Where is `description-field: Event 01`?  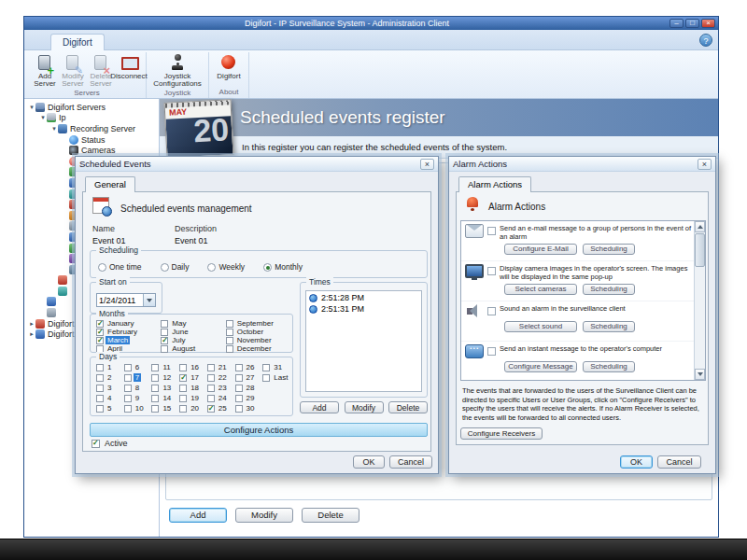
description-field: Event 01 is located at coordinates (191, 241).